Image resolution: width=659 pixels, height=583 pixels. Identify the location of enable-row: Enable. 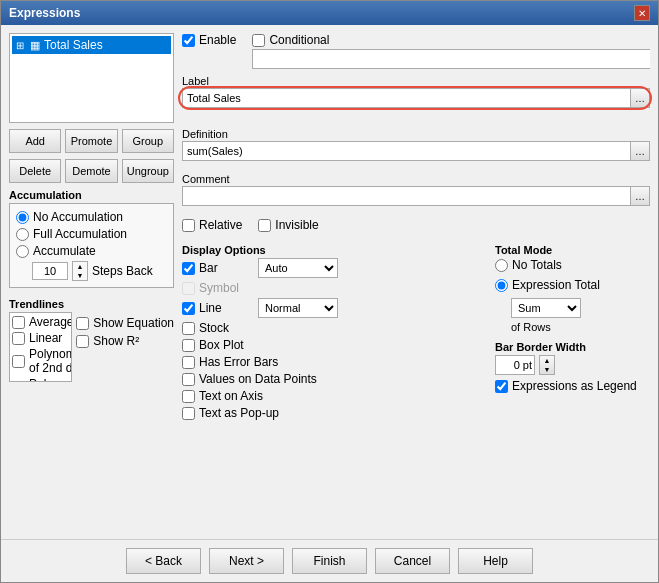
(209, 40).